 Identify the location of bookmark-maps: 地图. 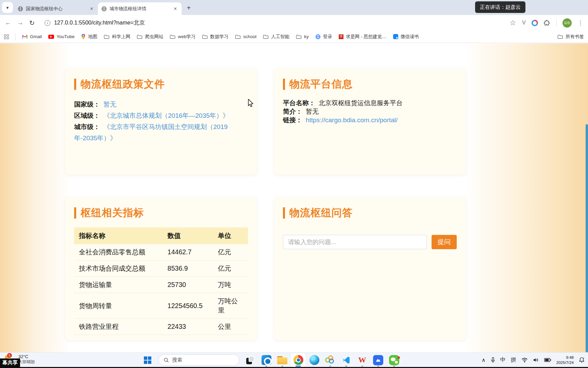
(89, 37).